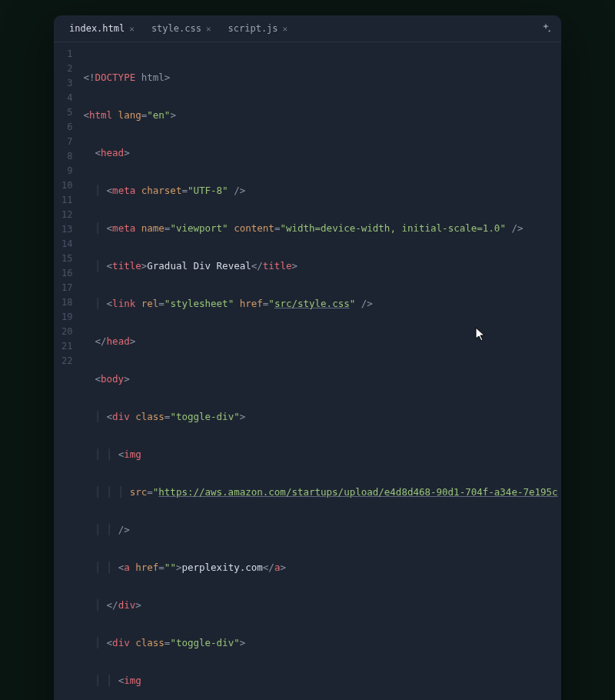 The height and width of the screenshot is (700, 615). What do you see at coordinates (481, 335) in the screenshot?
I see `cursor-icon` at bounding box center [481, 335].